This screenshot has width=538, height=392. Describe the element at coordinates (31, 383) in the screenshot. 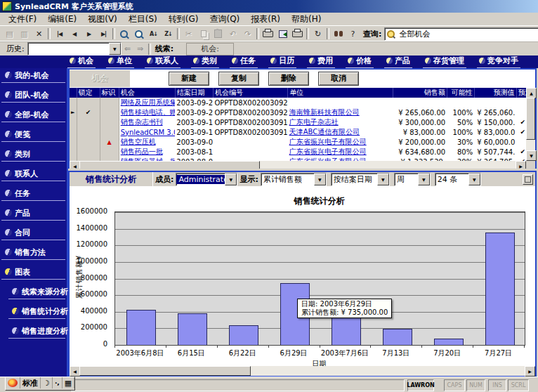

I see `ime-mode-button: 标准` at that location.